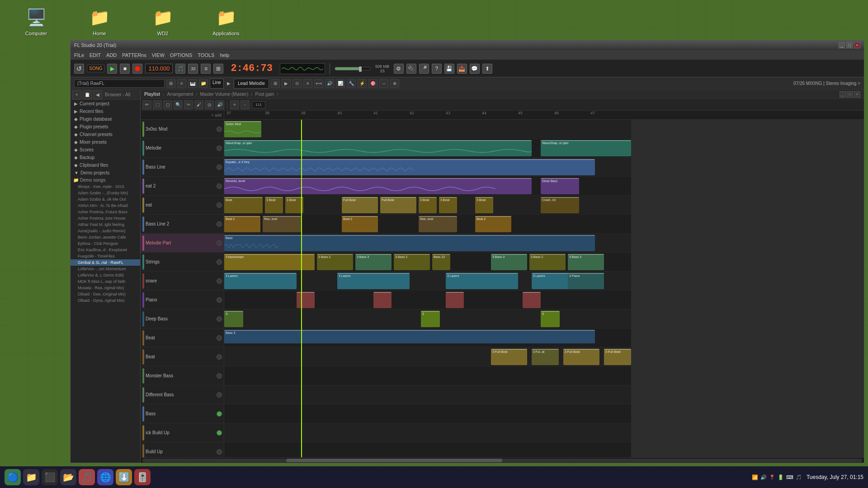 The height and width of the screenshot is (488, 868). What do you see at coordinates (857, 94) in the screenshot?
I see `playlist-close: ×` at bounding box center [857, 94].